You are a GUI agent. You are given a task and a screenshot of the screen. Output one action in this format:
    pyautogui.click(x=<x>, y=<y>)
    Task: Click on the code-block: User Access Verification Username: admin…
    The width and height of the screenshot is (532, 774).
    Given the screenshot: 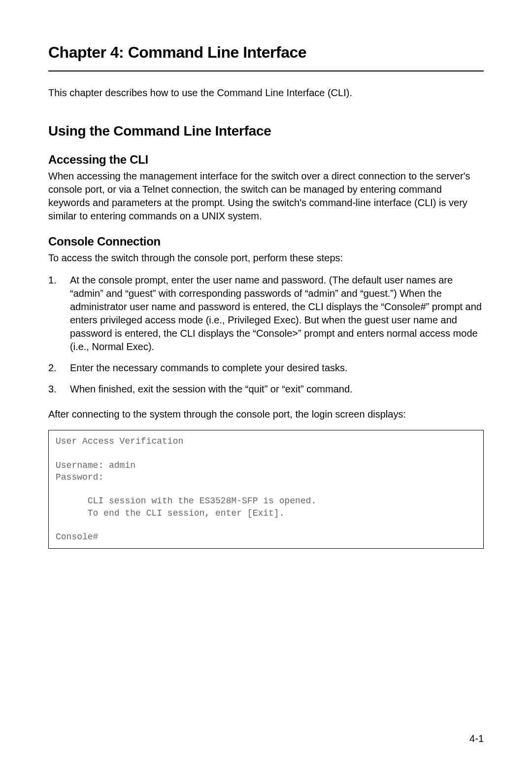 What is the action you would take?
    pyautogui.click(x=266, y=489)
    